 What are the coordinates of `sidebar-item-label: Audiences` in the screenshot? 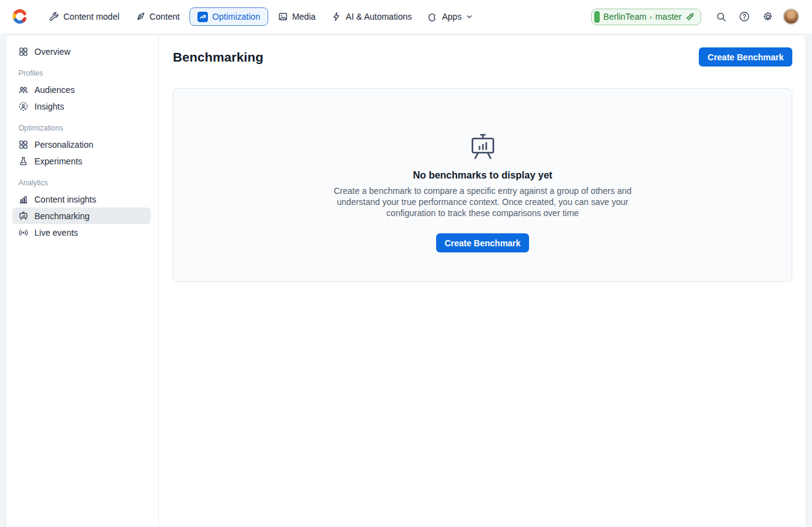 It's located at (54, 90).